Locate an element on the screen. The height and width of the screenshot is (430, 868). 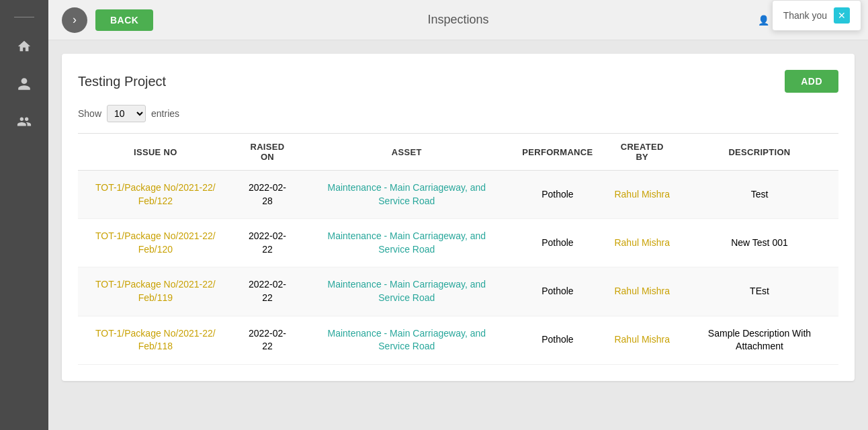
entries-label: entries is located at coordinates (165, 114).